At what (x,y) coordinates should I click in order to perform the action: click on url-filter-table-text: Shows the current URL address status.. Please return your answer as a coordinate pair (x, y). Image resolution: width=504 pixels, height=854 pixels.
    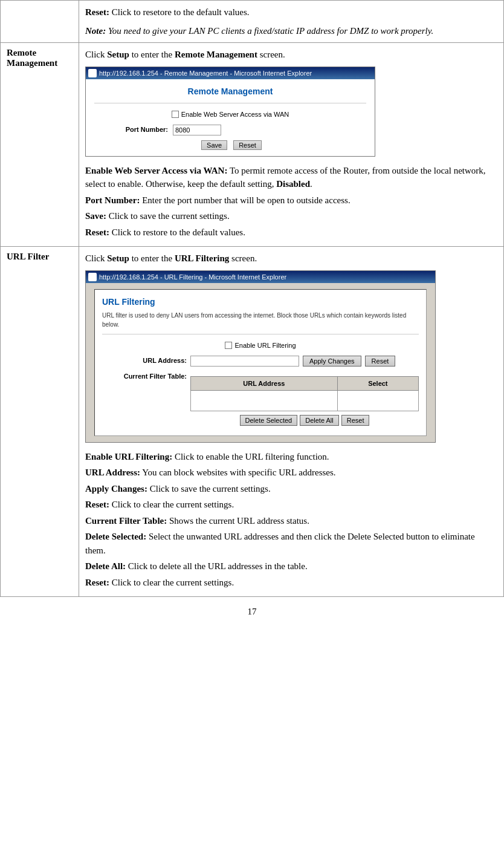
    Looking at the image, I should click on (238, 521).